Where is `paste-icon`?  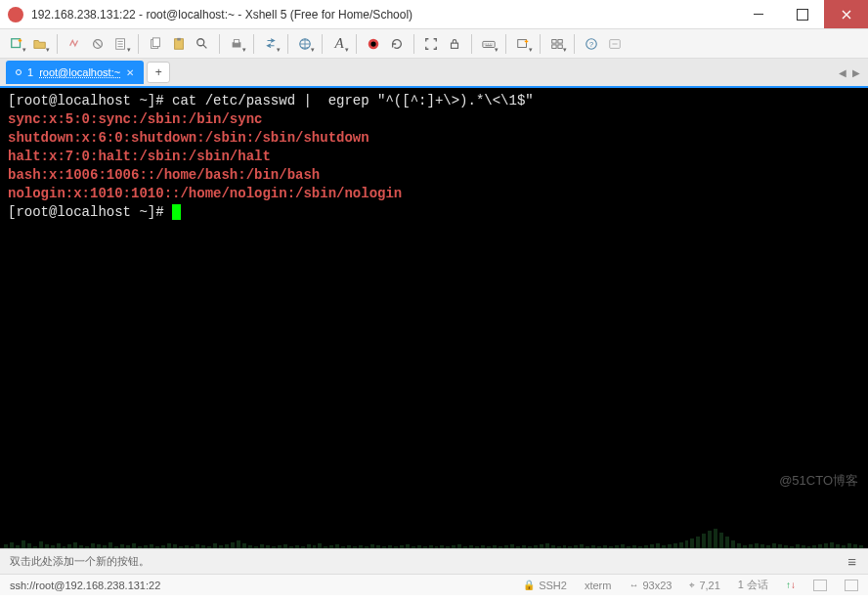
paste-icon is located at coordinates (179, 44).